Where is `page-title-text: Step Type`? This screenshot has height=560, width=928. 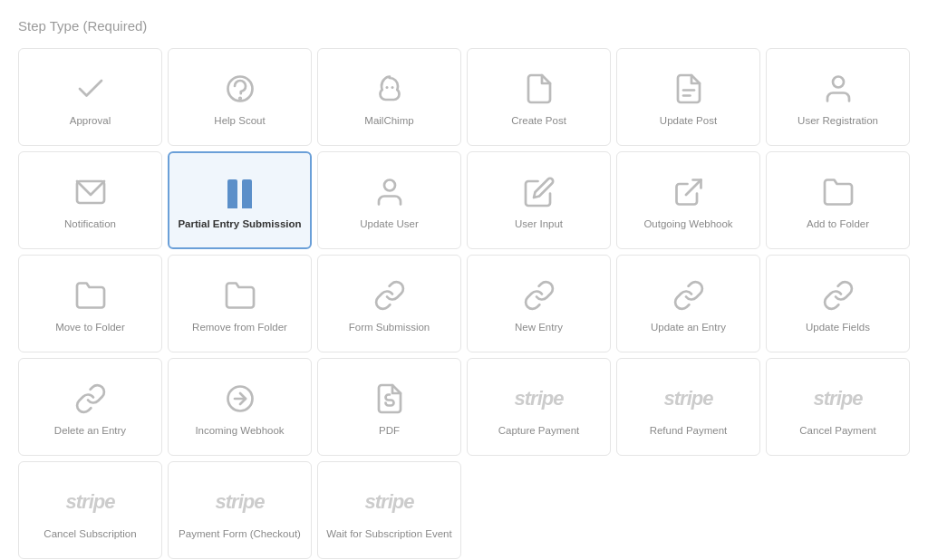
page-title-text: Step Type is located at coordinates (49, 25).